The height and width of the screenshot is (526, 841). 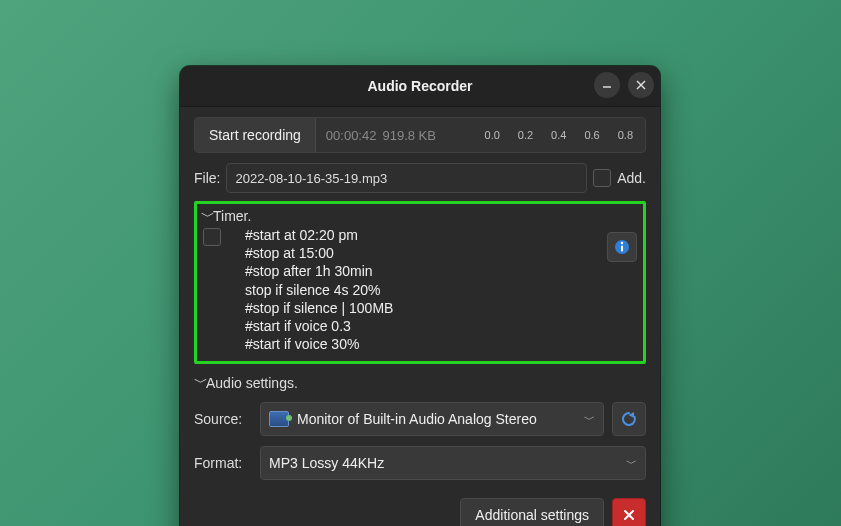 I want to click on timer-line: #stop at 15:00, so click(x=290, y=253).